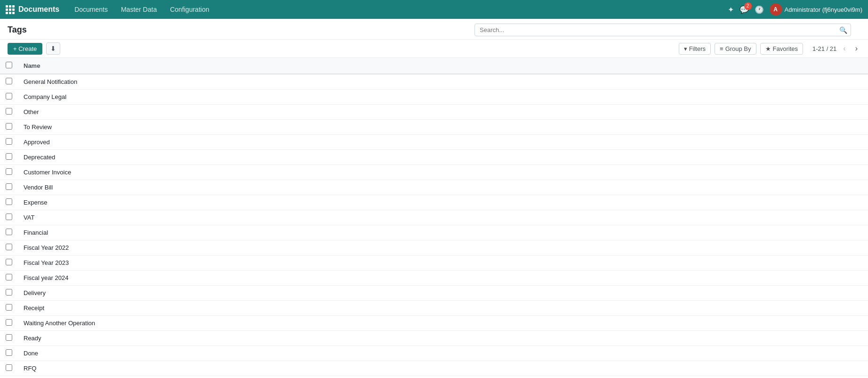  Describe the element at coordinates (434, 353) in the screenshot. I see `table-row: Done` at that location.